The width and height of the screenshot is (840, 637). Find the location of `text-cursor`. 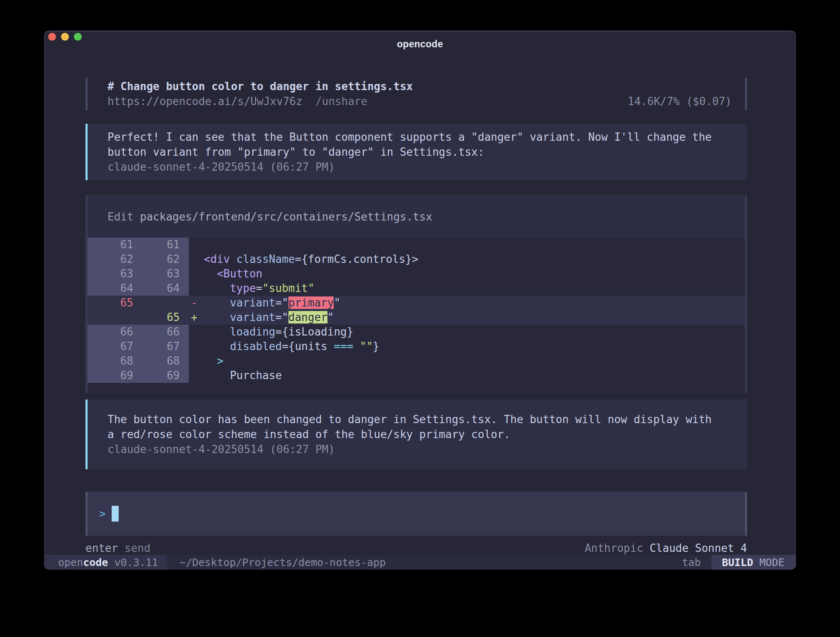

text-cursor is located at coordinates (115, 514).